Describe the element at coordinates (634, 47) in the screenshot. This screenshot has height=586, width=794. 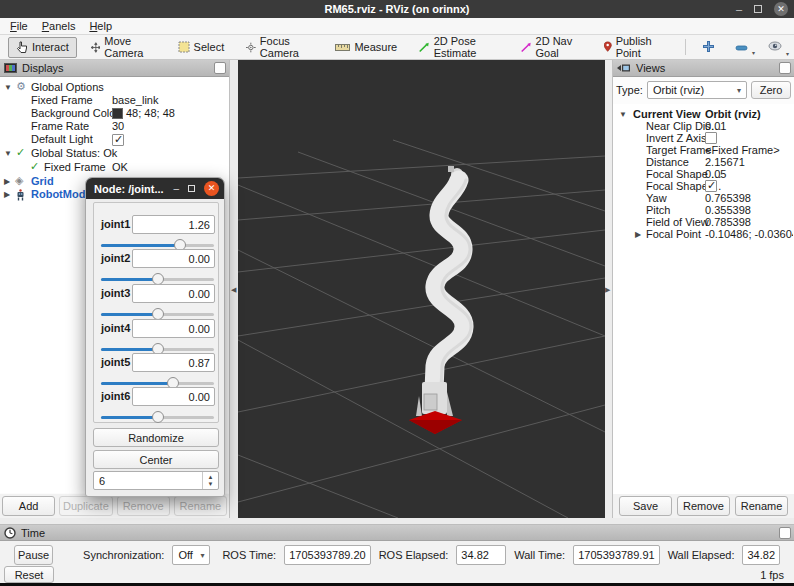
I see `tool-publish-point: Publish Point` at that location.